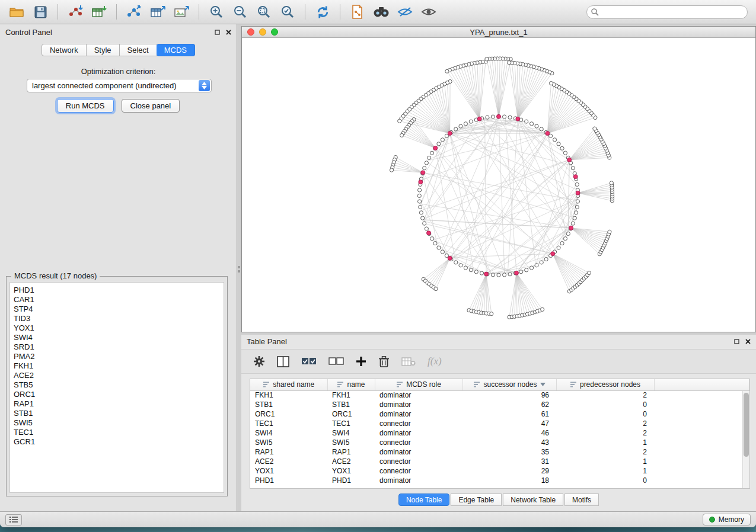 This screenshot has height=532, width=756. I want to click on mcds-result-item: STB1, so click(117, 414).